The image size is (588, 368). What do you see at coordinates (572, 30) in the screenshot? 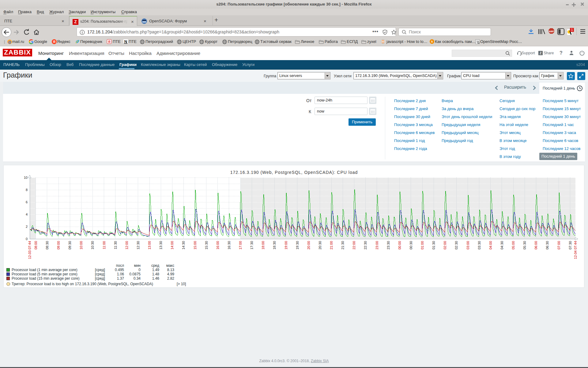
I see `svg-text: 1` at bounding box center [572, 30].